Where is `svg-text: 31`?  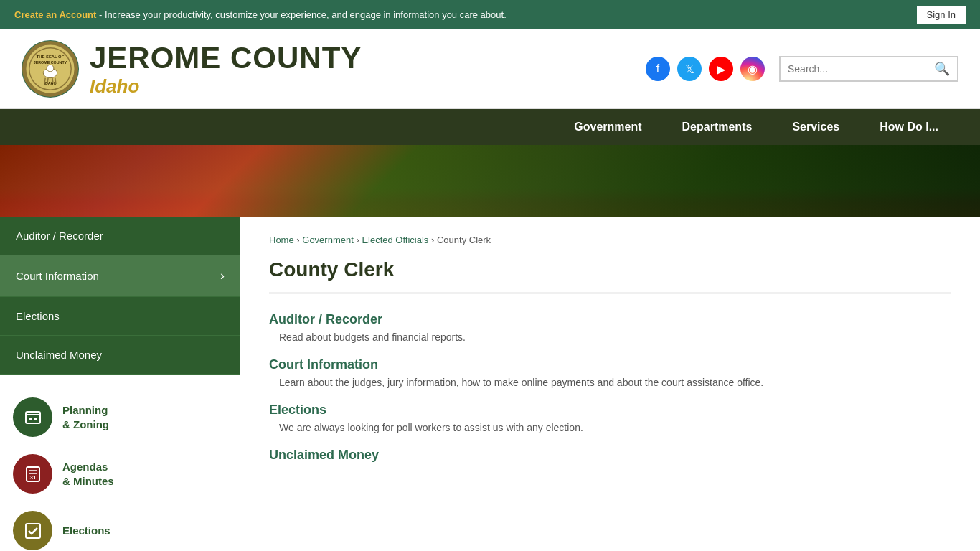
svg-text: 31 is located at coordinates (33, 478).